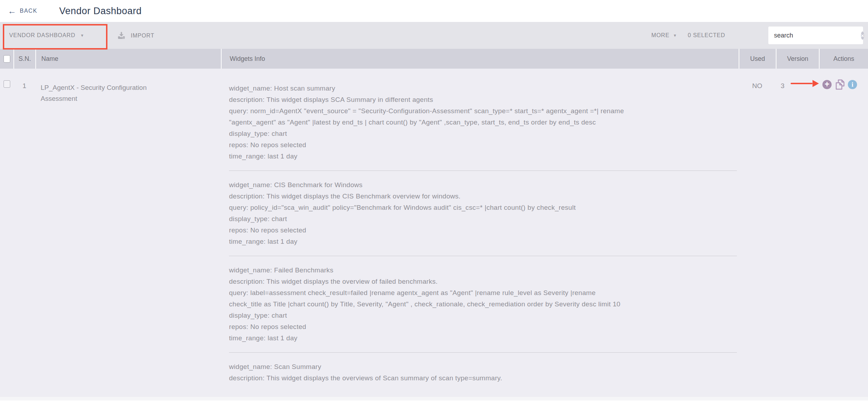  Describe the element at coordinates (434, 59) in the screenshot. I see `table-header: S.N. Name Widgets Info Used Version Acti…` at that location.